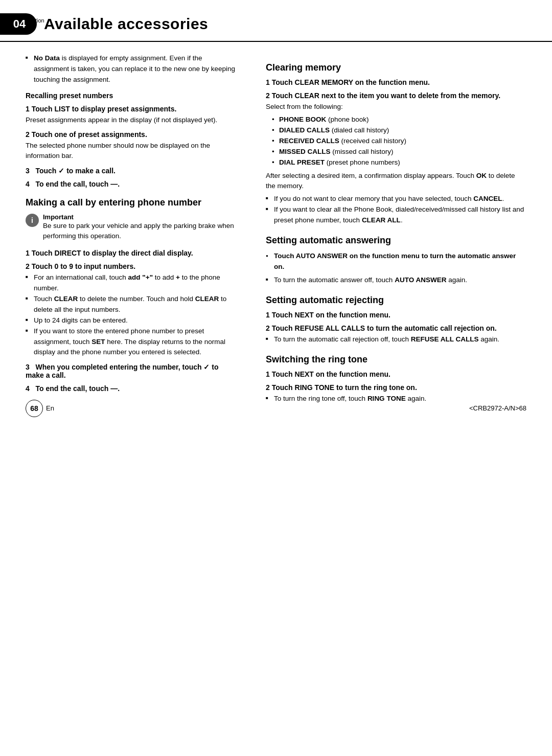 The height and width of the screenshot is (756, 552). Describe the element at coordinates (498, 408) in the screenshot. I see `footer-reference: <CRB2972-A/N>68` at that location.